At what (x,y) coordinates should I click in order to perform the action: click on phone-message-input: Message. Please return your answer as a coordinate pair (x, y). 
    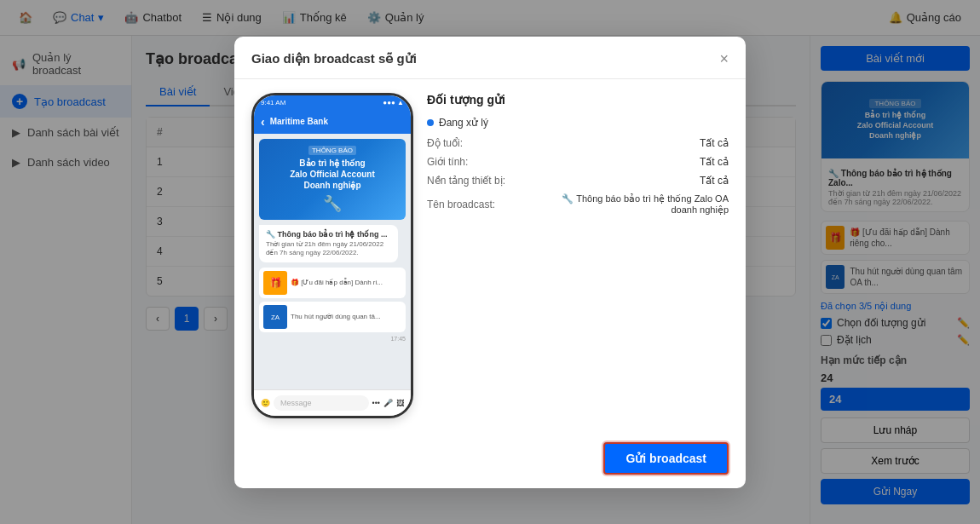
    Looking at the image, I should click on (321, 403).